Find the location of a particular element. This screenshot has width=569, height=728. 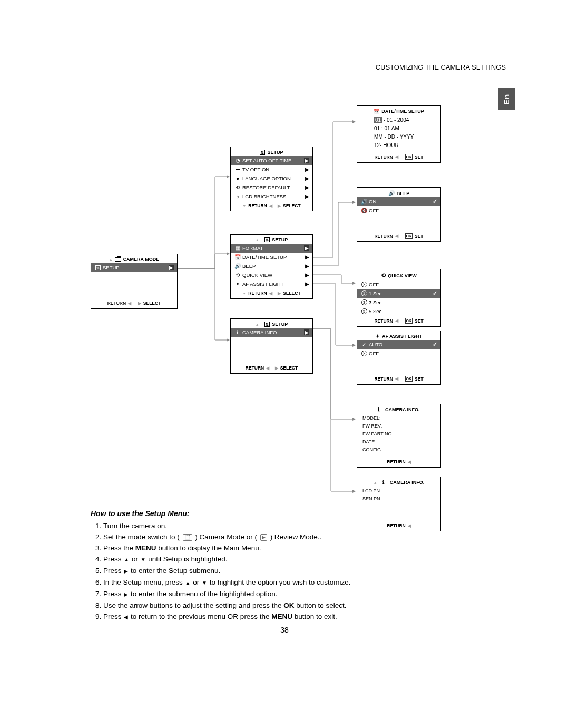

sound-on-icon: 🔊 is located at coordinates (364, 201).